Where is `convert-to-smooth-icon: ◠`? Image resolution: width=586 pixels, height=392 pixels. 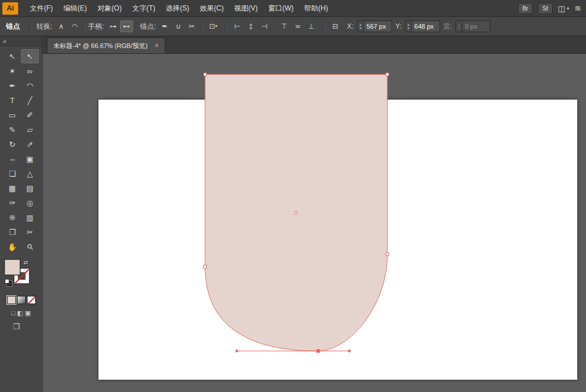 convert-to-smooth-icon: ◠ is located at coordinates (74, 26).